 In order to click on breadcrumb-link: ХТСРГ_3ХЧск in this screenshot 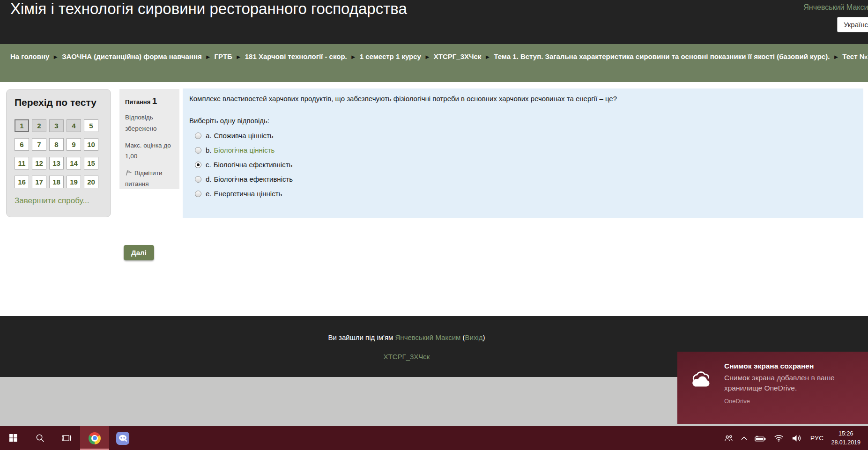, I will do `click(458, 56)`.